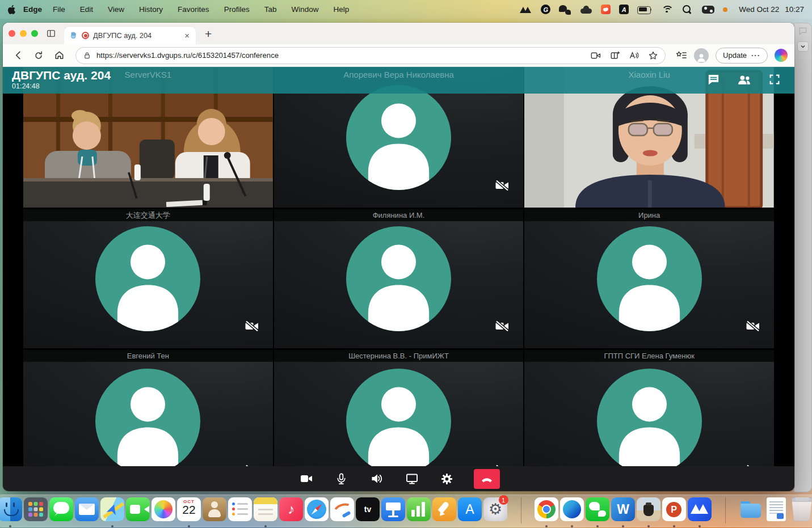 The width and height of the screenshot is (812, 528). What do you see at coordinates (12, 33) in the screenshot?
I see `close-window-button` at bounding box center [12, 33].